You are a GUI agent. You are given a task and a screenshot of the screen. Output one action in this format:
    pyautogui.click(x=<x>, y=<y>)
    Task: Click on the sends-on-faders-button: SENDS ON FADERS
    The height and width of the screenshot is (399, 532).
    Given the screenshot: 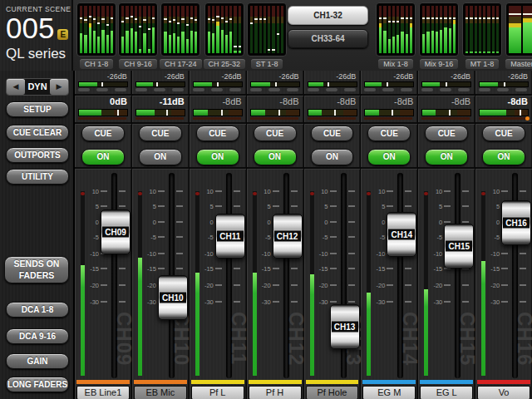 What is the action you would take?
    pyautogui.click(x=37, y=269)
    